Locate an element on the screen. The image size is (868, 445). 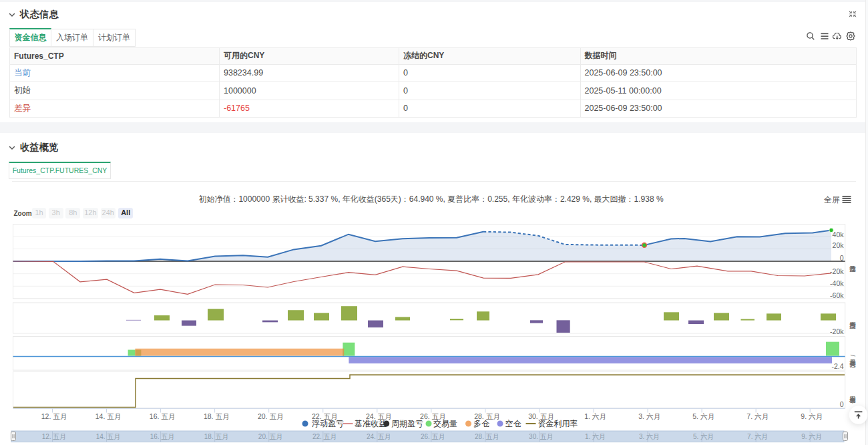
svg-text: 空仓 is located at coordinates (513, 424).